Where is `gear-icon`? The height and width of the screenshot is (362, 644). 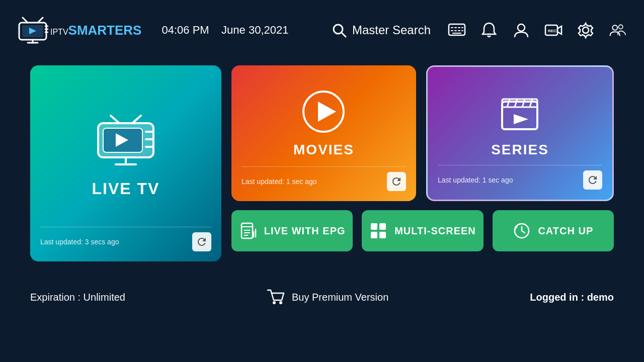
gear-icon is located at coordinates (586, 30).